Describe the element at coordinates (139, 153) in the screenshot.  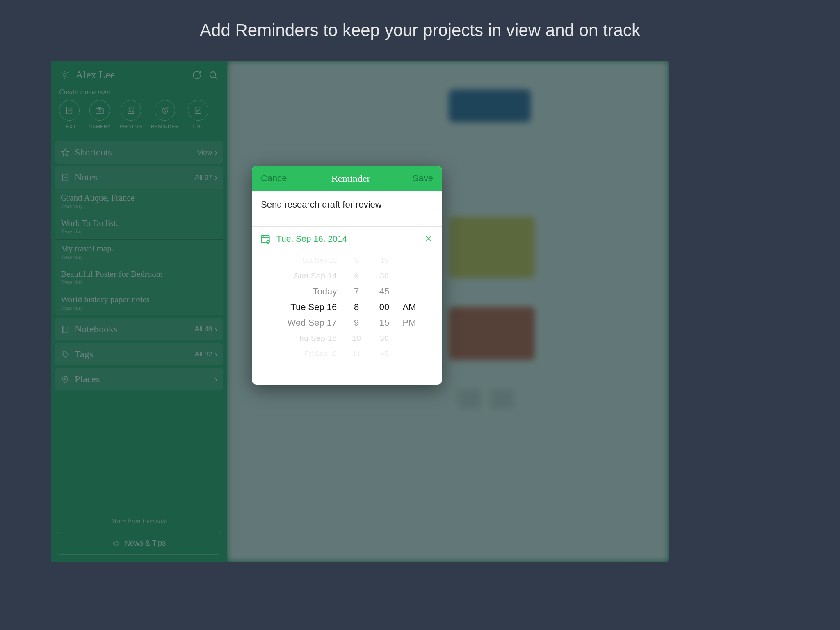
I see `shortcuts-header: Shortcuts View›` at that location.